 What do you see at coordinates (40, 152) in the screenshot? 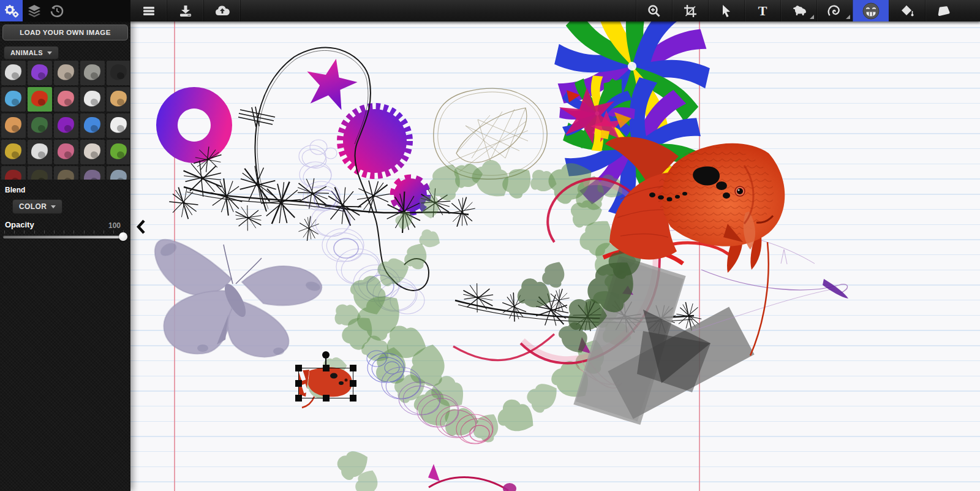
I see `stamp-thumb-zebra` at bounding box center [40, 152].